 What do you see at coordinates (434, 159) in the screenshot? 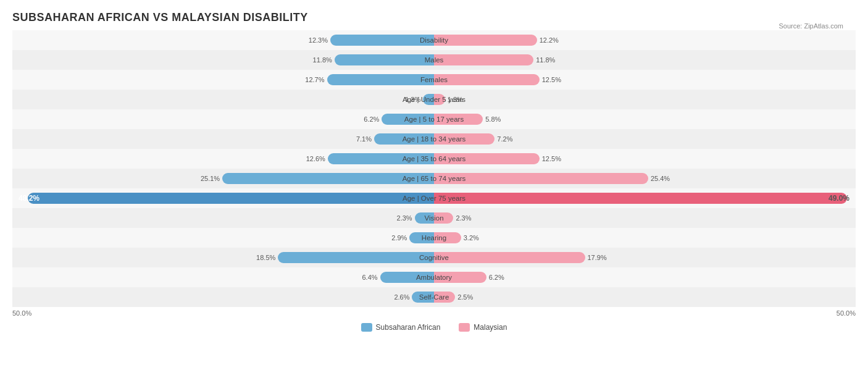
I see `bar-inner: 12.6% Age | 35 to 64 years 12.5%` at bounding box center [434, 159].